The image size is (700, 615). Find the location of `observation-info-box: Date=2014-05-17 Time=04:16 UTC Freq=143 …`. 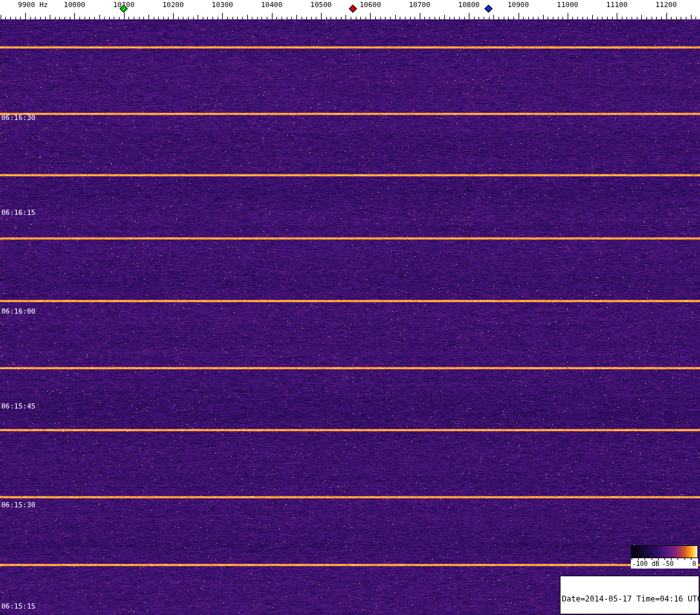

observation-info-box: Date=2014-05-17 Time=04:16 UTC Freq=143 … is located at coordinates (630, 595).